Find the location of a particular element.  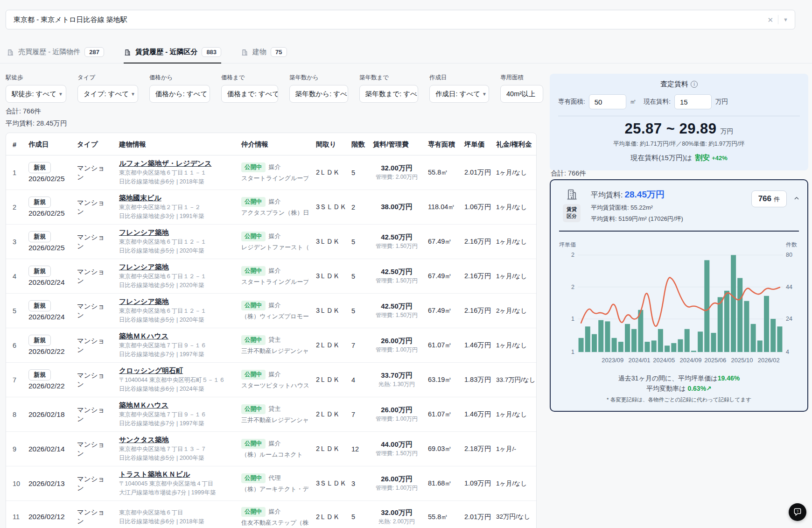

info-icon: i is located at coordinates (694, 84).